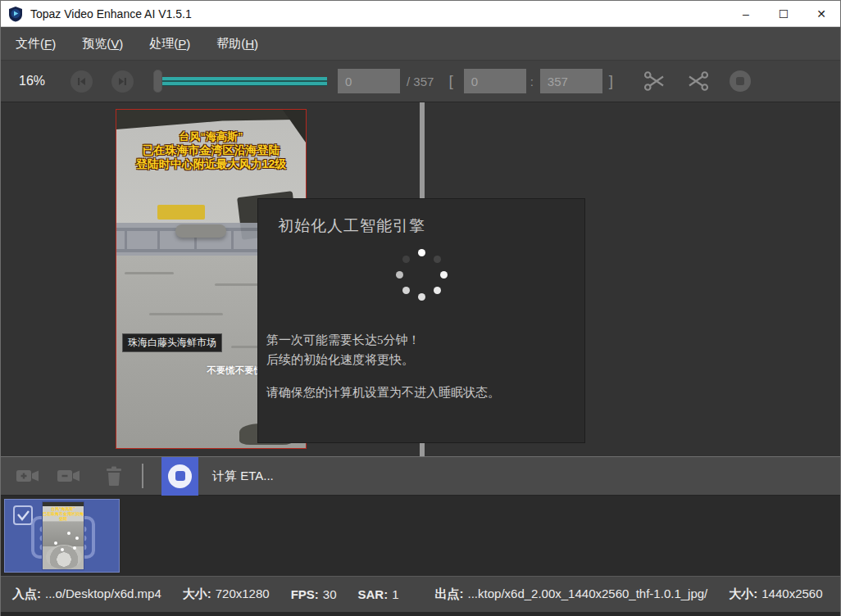 The width and height of the screenshot is (841, 616). I want to click on title-bar: Topaz Video Enhance AI V1.5.1 – ☐ ✕, so click(420, 14).